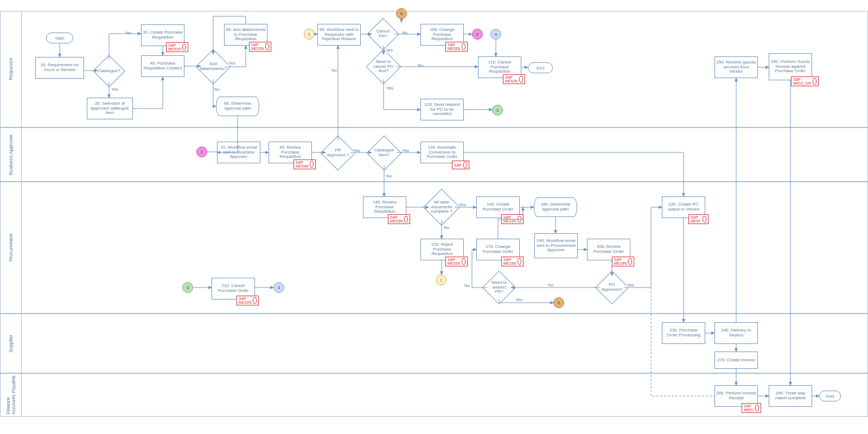  I want to click on decision-docs-complete: All data/ documents complete ?, so click(442, 207).